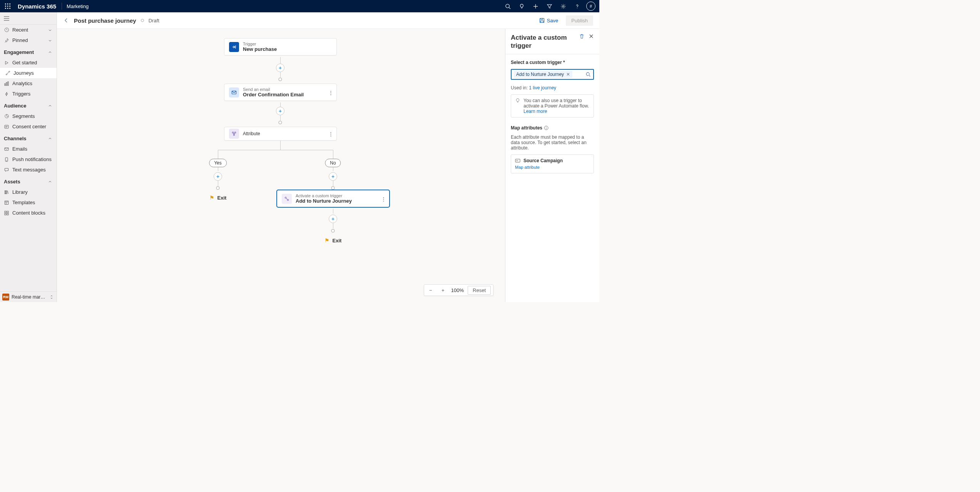 This screenshot has width=980, height=492. What do you see at coordinates (28, 182) in the screenshot?
I see `nav-group-assets: Assets` at bounding box center [28, 182].